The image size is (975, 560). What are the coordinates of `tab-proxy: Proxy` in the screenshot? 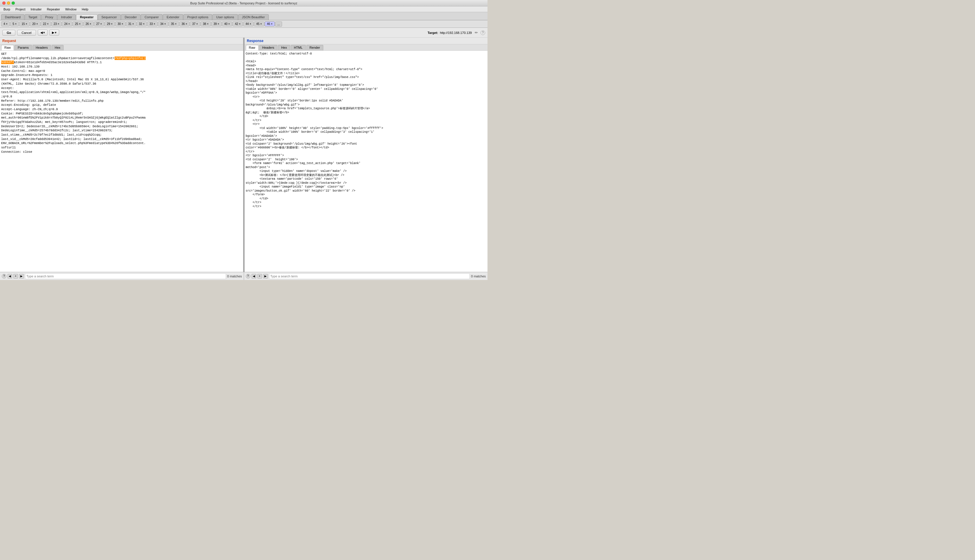 It's located at (49, 17).